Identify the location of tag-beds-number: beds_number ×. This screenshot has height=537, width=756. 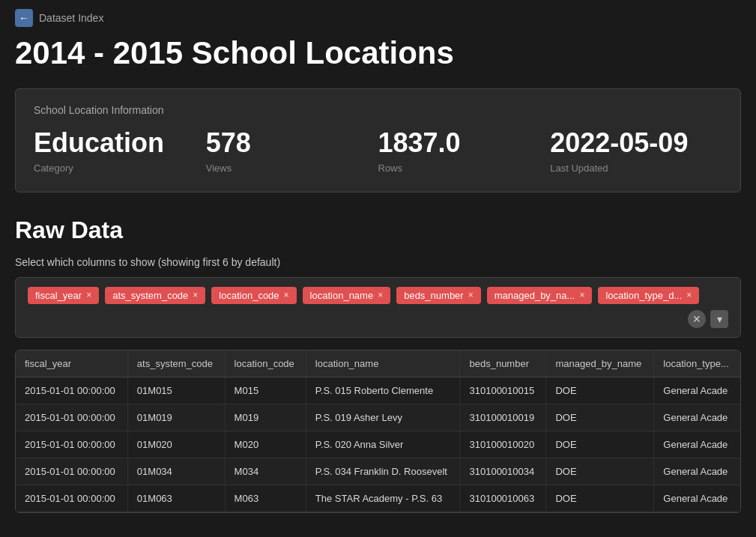
(439, 295).